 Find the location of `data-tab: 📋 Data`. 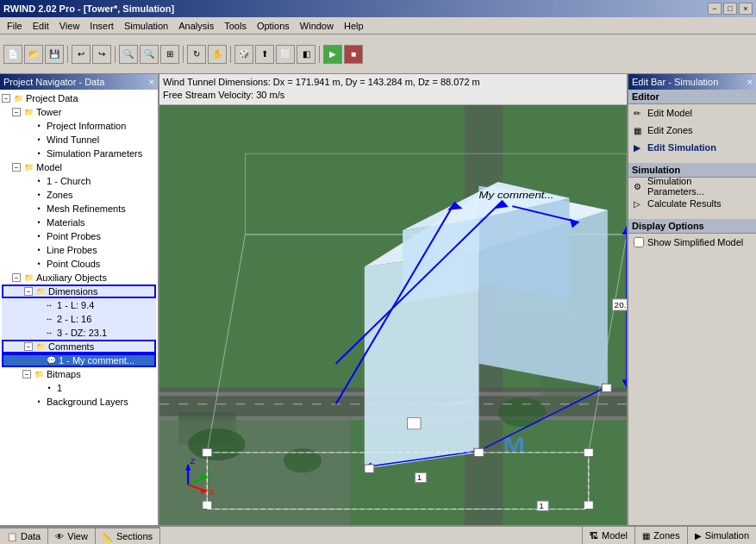

data-tab: 📋 Data is located at coordinates (24, 535).